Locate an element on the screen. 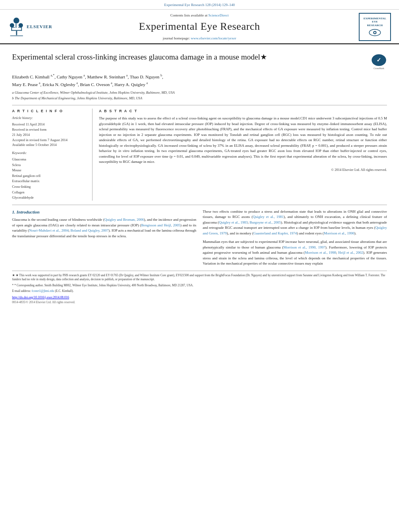 This screenshot has width=399, height=532. issn-line: 0014-4835/© 2014 Elsevier Ltd. All right… is located at coordinates (200, 302).